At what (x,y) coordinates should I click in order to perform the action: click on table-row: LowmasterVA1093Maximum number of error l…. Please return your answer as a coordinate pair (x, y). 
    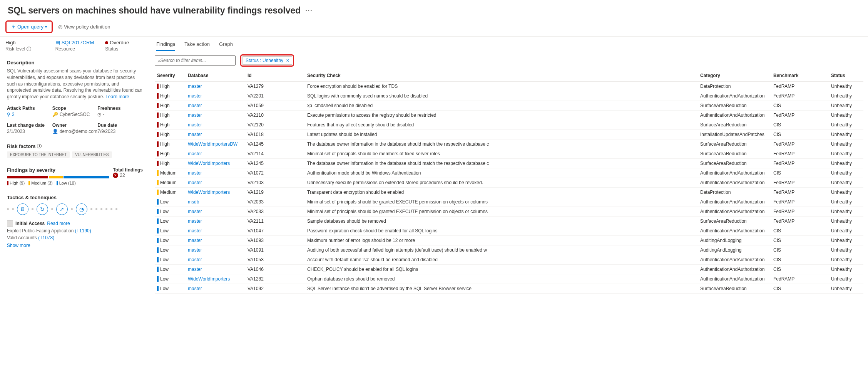
    Looking at the image, I should click on (509, 240).